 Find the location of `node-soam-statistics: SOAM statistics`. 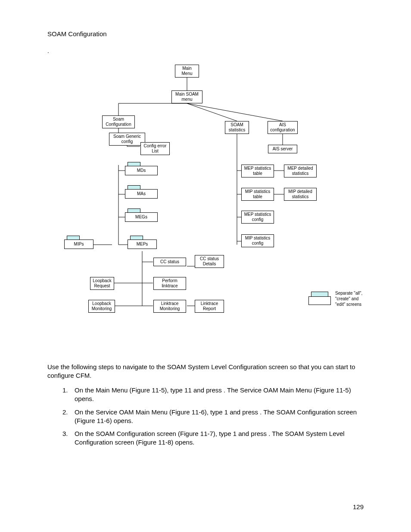

node-soam-statistics: SOAM statistics is located at coordinates (237, 128).